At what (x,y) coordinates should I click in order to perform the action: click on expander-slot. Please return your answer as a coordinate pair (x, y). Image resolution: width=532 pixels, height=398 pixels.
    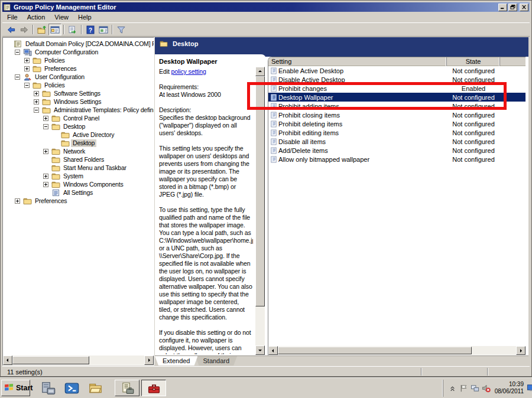
    Looking at the image, I should click on (47, 176).